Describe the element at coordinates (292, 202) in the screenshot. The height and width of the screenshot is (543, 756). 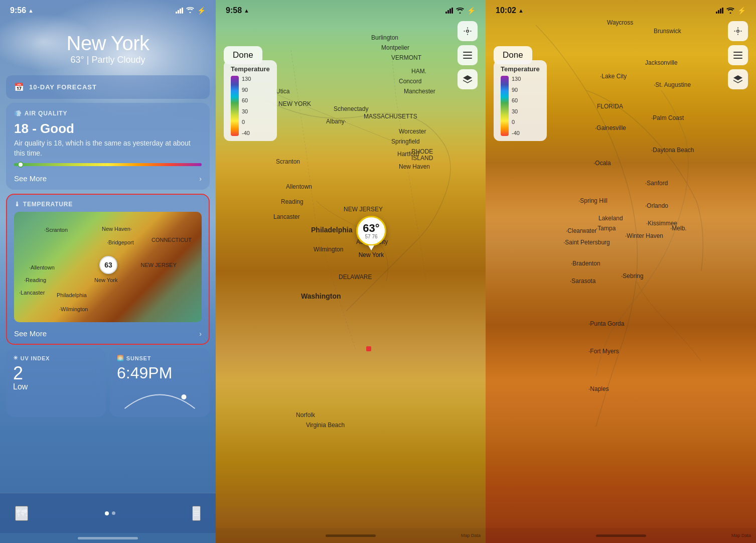
I see `ne-city-reading-ne: Reading` at that location.